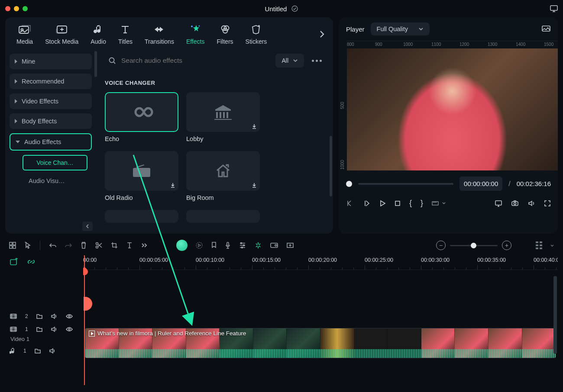 The height and width of the screenshot is (392, 563). Describe the element at coordinates (320, 293) in the screenshot. I see `effect-lane` at that location.